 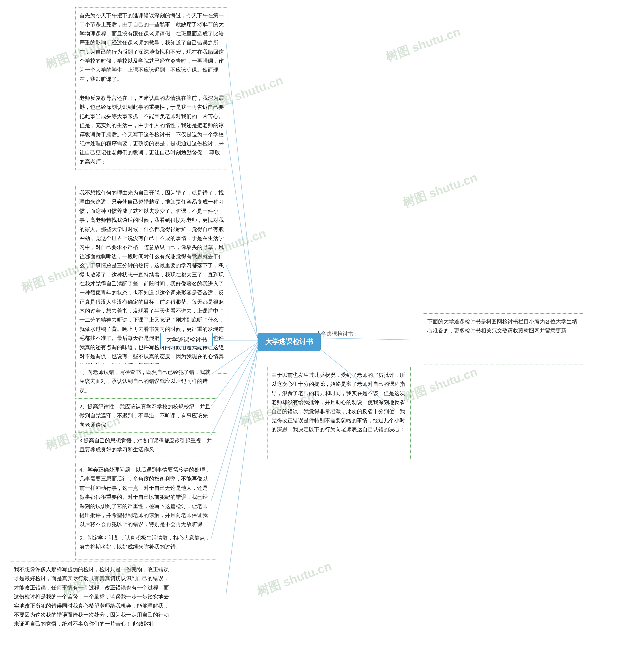 What do you see at coordinates (423, 44) in the screenshot?
I see `watermark-3: 树图 shutu.cn` at bounding box center [423, 44].